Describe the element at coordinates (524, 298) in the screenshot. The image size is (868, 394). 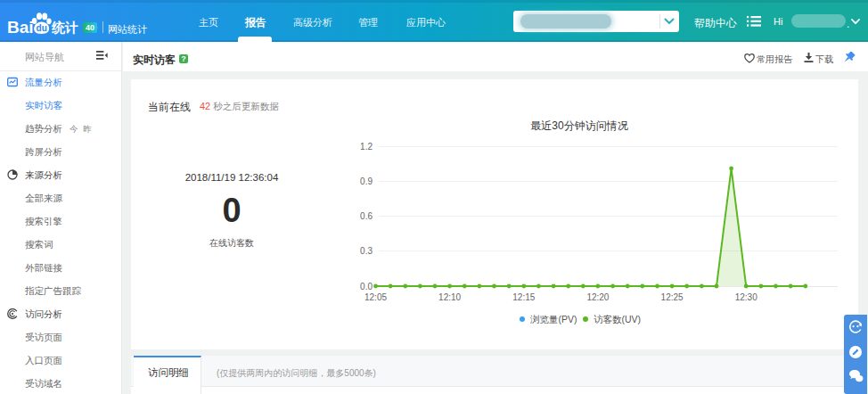
I see `svg-text: 12:15` at that location.